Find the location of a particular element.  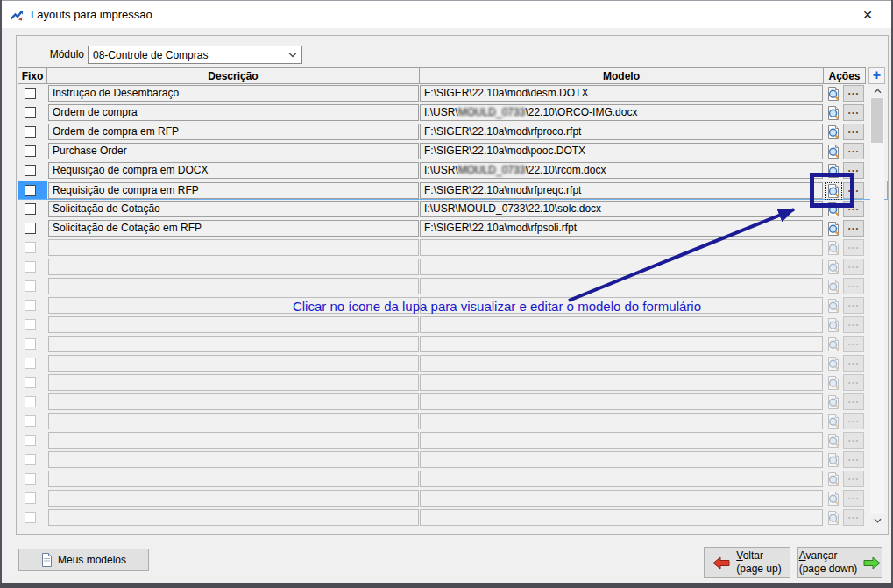

modelo-field: F:\SIGER\22.10a\mod\rfpsoli.rfpt is located at coordinates (621, 228).